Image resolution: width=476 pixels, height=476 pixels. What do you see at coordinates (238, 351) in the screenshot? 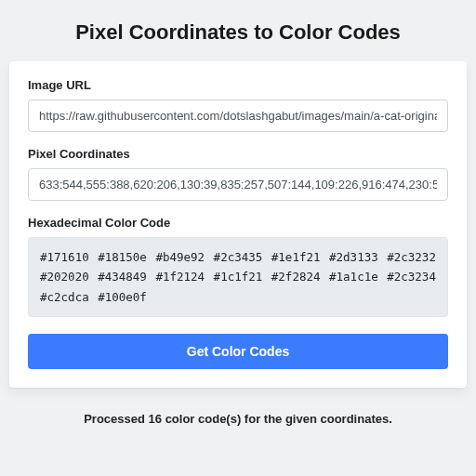
I see `get-color-codes-button: Get Color Codes` at bounding box center [238, 351].